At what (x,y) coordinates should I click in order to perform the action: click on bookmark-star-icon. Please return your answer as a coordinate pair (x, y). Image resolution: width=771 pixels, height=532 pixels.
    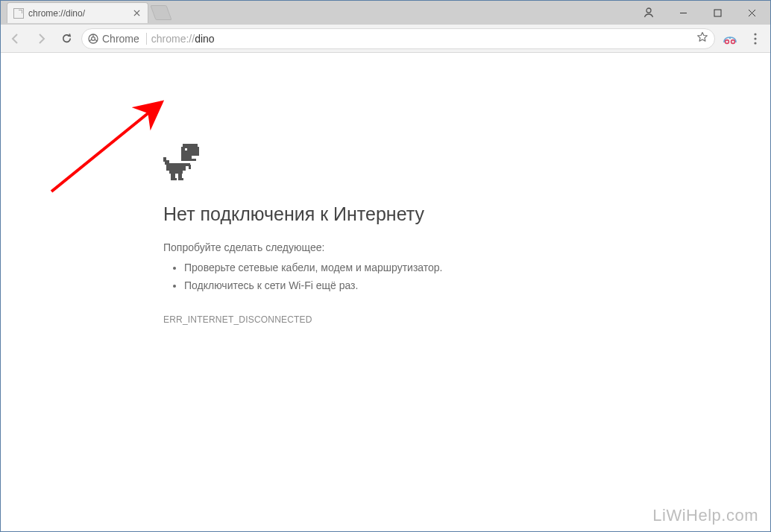
    Looking at the image, I should click on (702, 39).